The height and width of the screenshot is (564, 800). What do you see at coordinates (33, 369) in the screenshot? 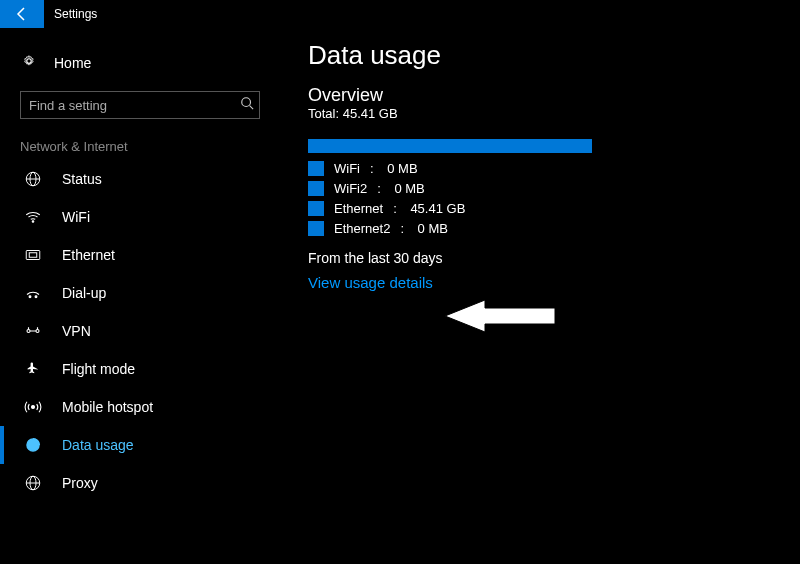
I see `airplane-icon` at bounding box center [33, 369].